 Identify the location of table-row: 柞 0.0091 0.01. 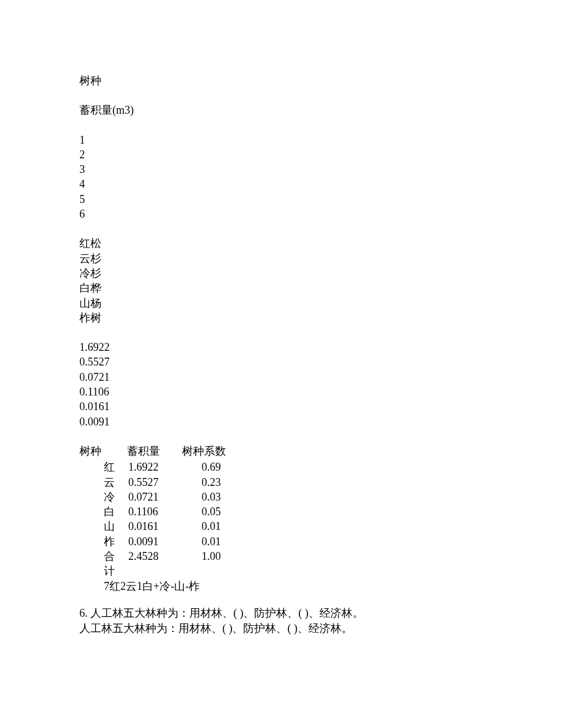
(281, 542).